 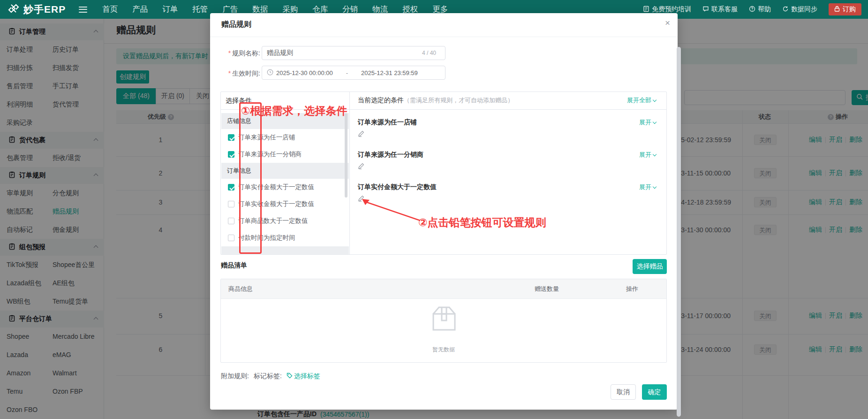 I want to click on empty-box-icon, so click(x=444, y=320).